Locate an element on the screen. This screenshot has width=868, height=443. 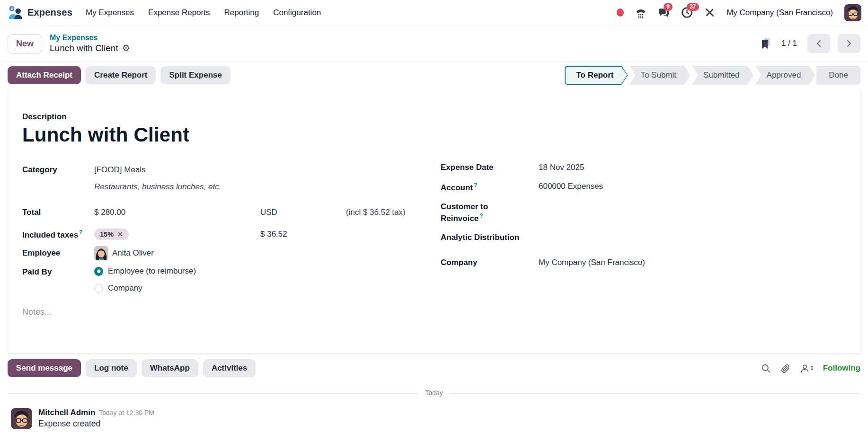
breadcrumb: My Expenses Lunch with Client ⚙ is located at coordinates (90, 44).